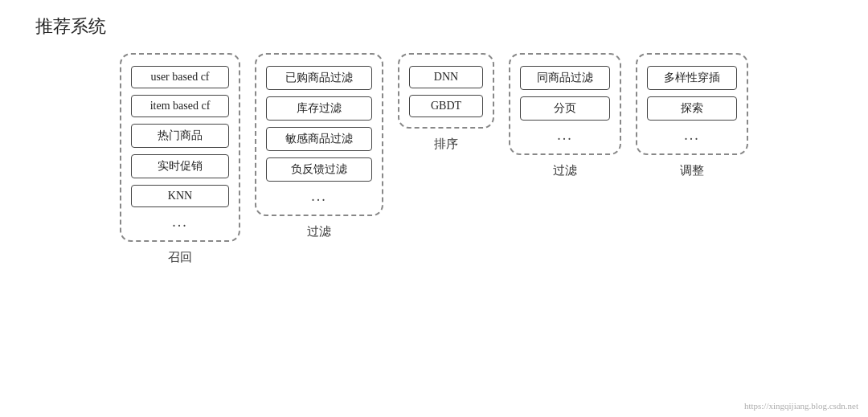 Image resolution: width=868 pixels, height=417 pixels. Describe the element at coordinates (692, 78) in the screenshot. I see `item-col5-0: 多样性穿插` at that location.